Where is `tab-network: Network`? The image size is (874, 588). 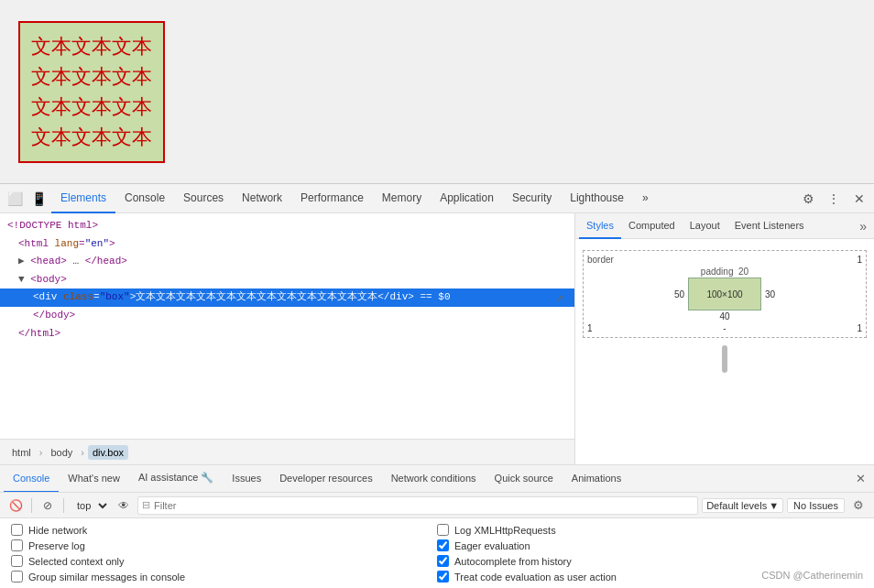
tab-network: Network is located at coordinates (262, 199).